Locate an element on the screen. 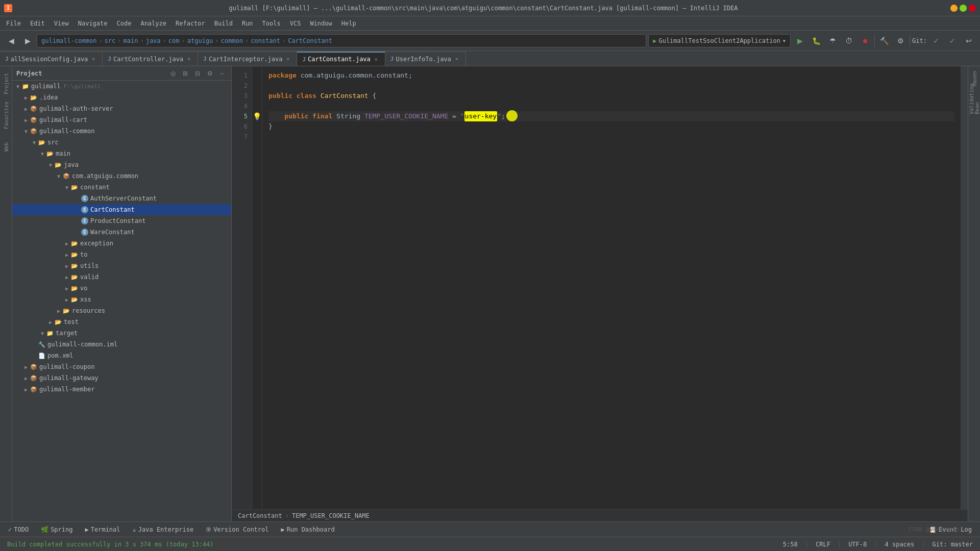 The image size is (980, 551). tab-version-control: ⑨ Version Control is located at coordinates (237, 530).